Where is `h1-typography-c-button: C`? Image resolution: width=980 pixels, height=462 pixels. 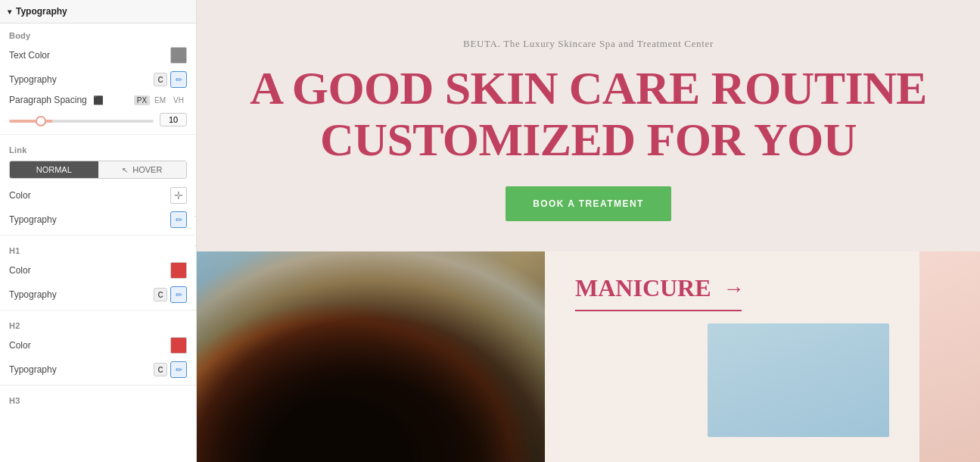 h1-typography-c-button: C is located at coordinates (160, 295).